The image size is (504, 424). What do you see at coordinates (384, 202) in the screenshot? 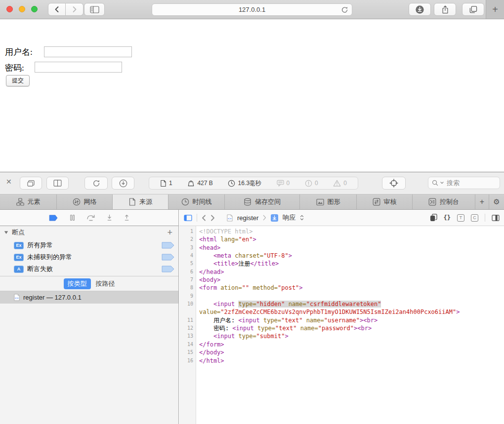
I see `tab-audit: 审核` at bounding box center [384, 202].